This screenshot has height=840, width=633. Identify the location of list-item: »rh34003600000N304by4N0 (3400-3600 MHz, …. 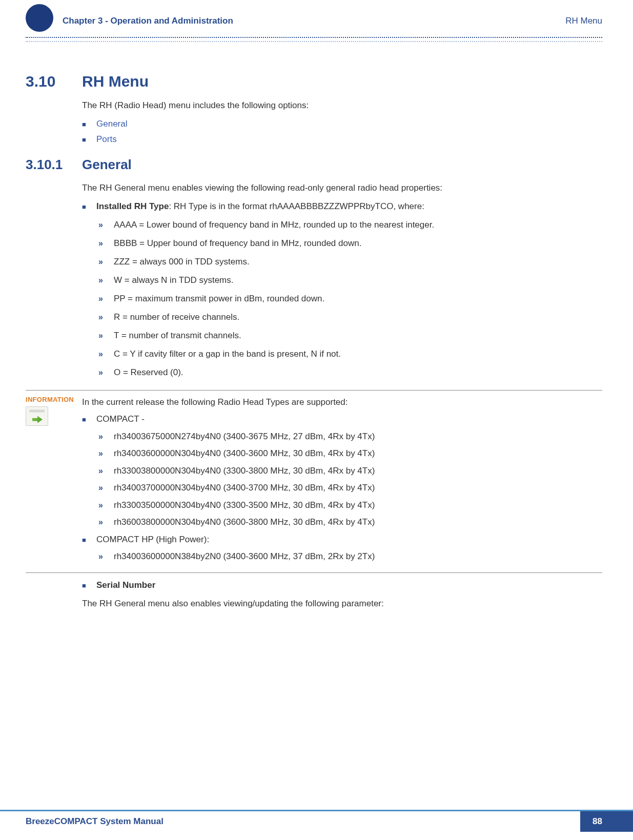
(351, 454).